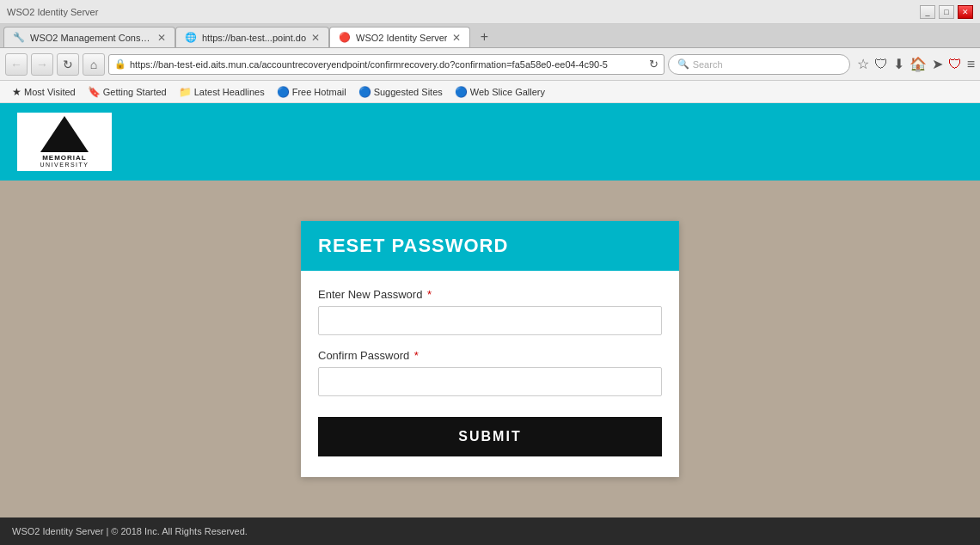 The width and height of the screenshot is (980, 545). I want to click on university-logo: MEMORIAL UNIVERSITY, so click(64, 142).